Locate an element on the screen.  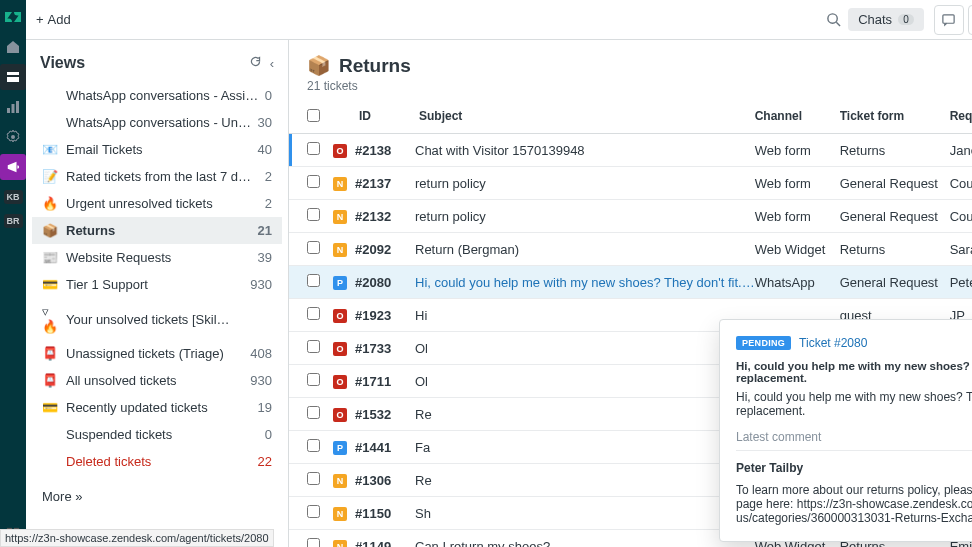
ticket-subject: Hi is located at coordinates (585, 316).